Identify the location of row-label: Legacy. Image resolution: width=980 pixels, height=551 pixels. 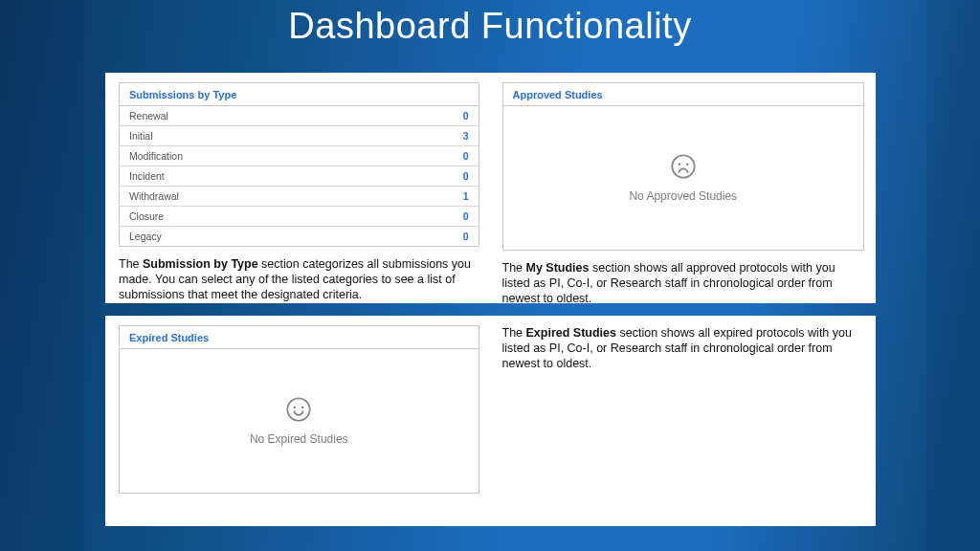
(145, 236).